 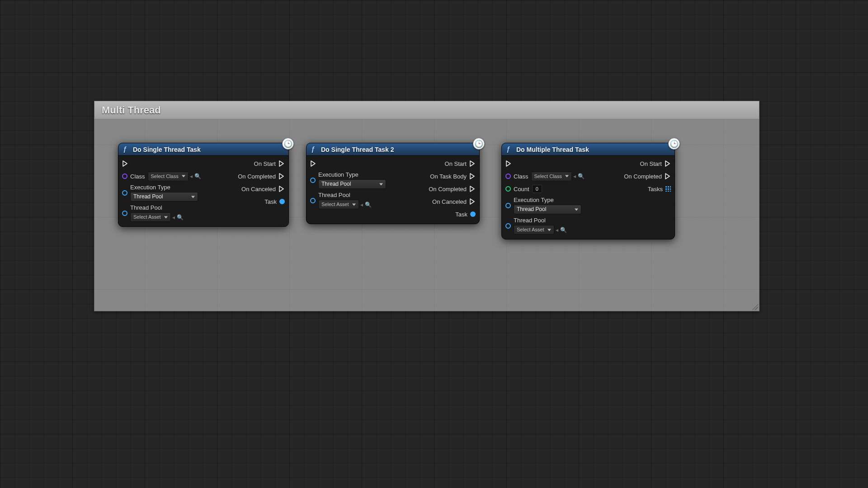 What do you see at coordinates (668, 189) in the screenshot?
I see `array-pin-icon` at bounding box center [668, 189].